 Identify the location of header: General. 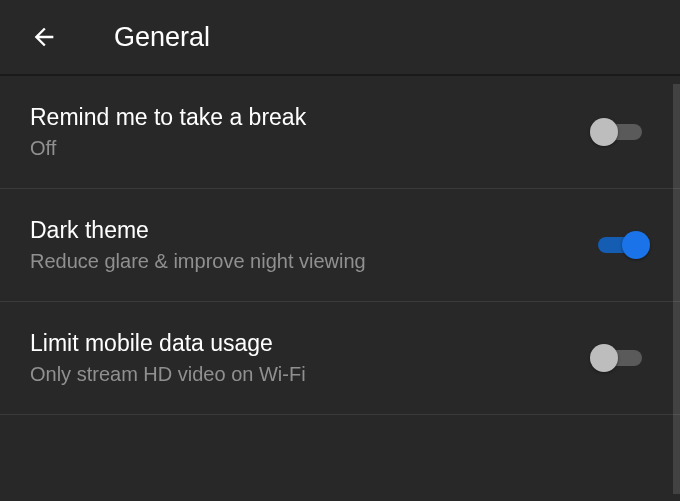
(340, 37).